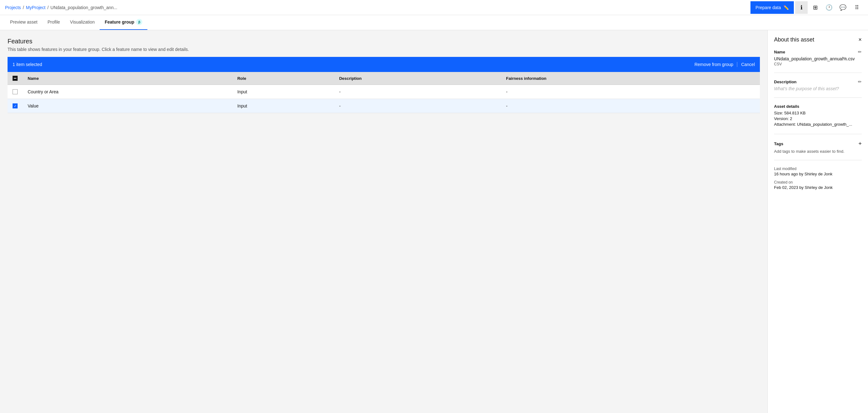  Describe the element at coordinates (818, 59) in the screenshot. I see `asset-name: UNdata_population_growth_annual%.csv` at that location.